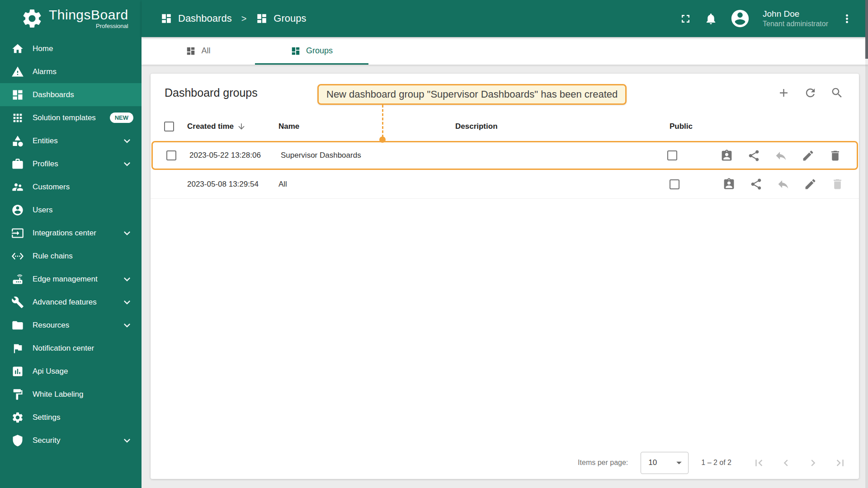 The height and width of the screenshot is (488, 868). Describe the element at coordinates (847, 19) in the screenshot. I see `more-vert-icon` at that location.